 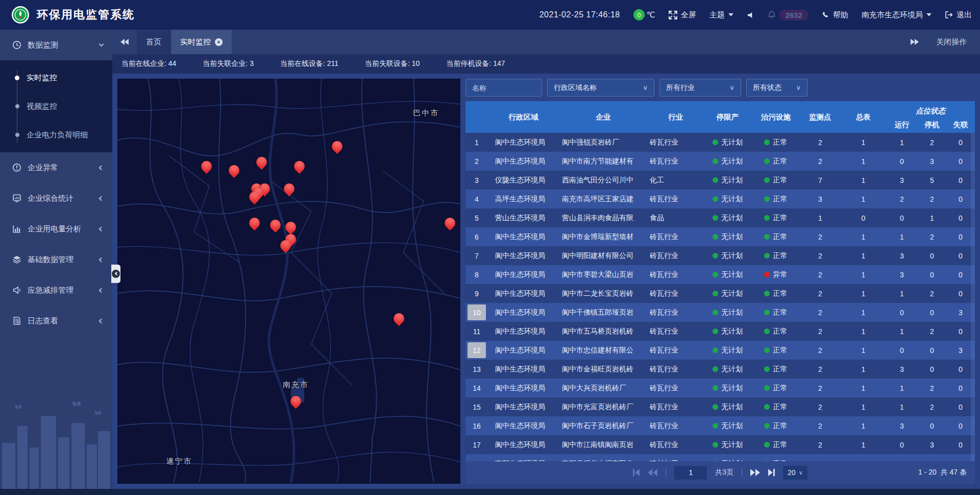 I want to click on close-icon: ×, so click(x=218, y=42).